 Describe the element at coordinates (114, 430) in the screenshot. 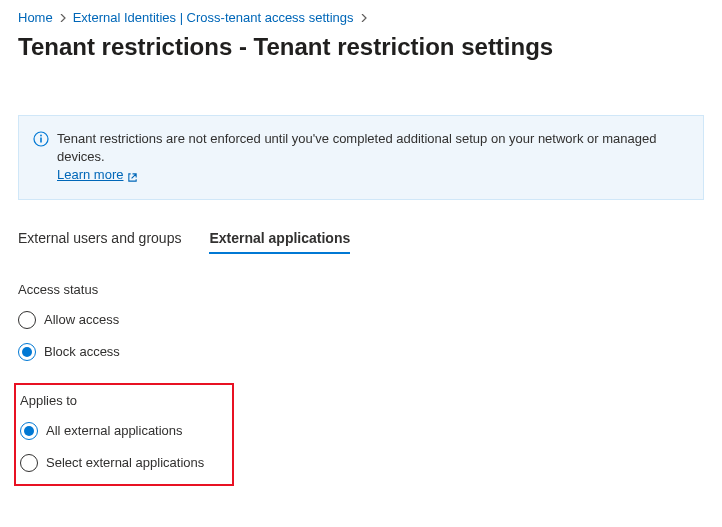

I see `radio-label: All external applications` at that location.